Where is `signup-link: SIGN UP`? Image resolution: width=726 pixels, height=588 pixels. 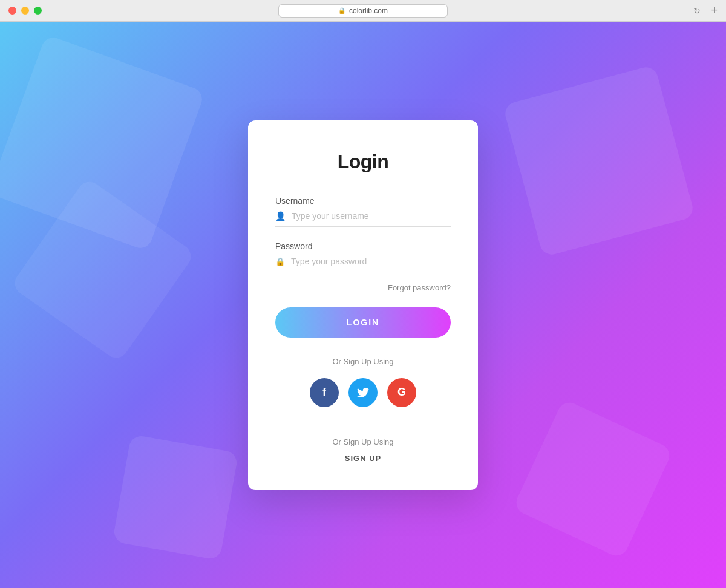 signup-link: SIGN UP is located at coordinates (363, 459).